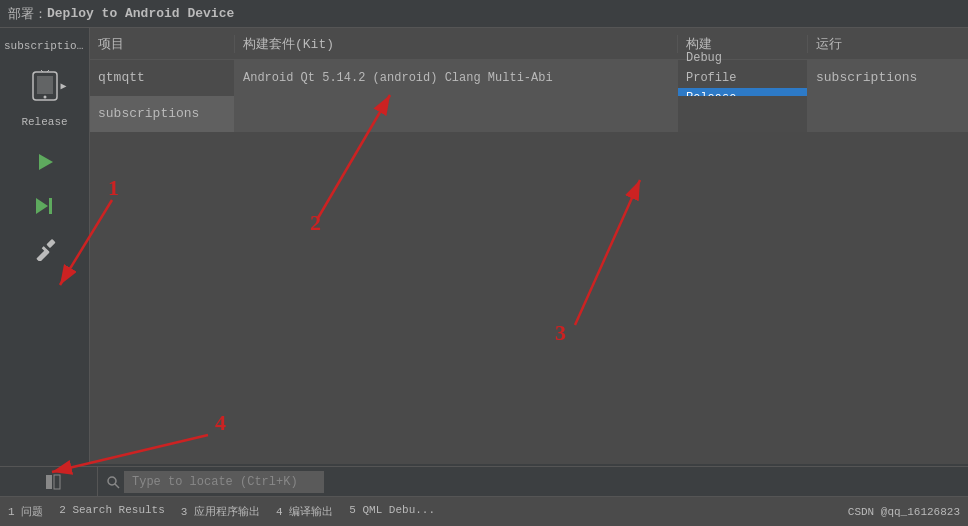  What do you see at coordinates (888, 44) in the screenshot?
I see `col-run-header: 运行` at bounding box center [888, 44].